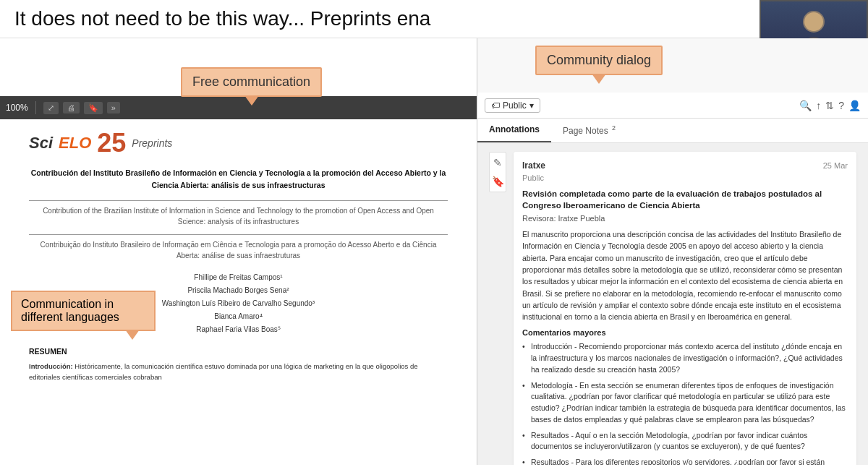 The image size is (868, 467). What do you see at coordinates (512, 106) in the screenshot?
I see `public-badge: 🏷 Public ▾` at bounding box center [512, 106].